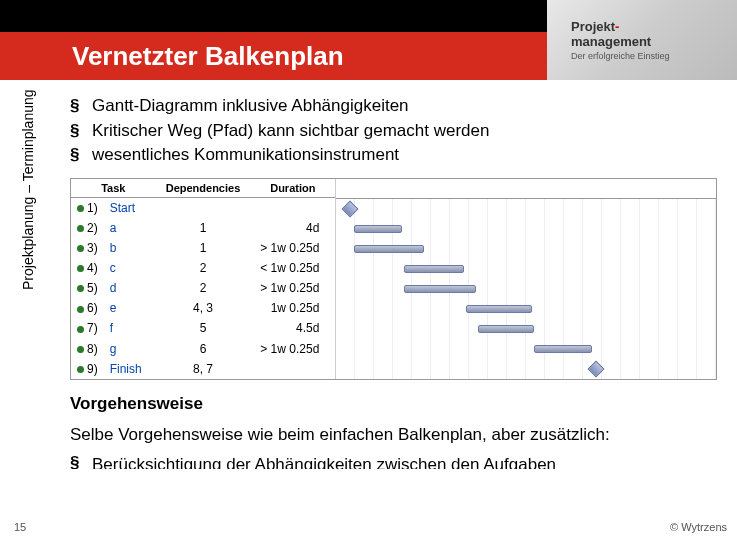 The height and width of the screenshot is (539, 737). I want to click on row-index: 2), so click(90, 228).